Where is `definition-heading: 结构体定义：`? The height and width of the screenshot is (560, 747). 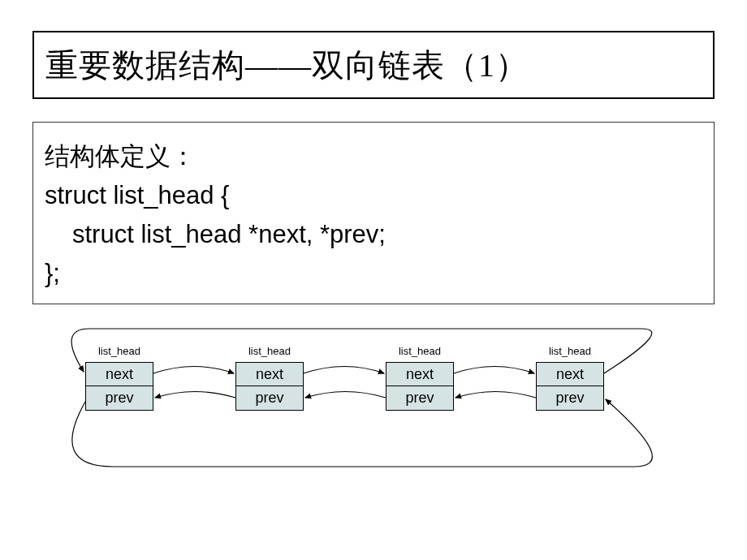 definition-heading: 结构体定义： is located at coordinates (374, 157).